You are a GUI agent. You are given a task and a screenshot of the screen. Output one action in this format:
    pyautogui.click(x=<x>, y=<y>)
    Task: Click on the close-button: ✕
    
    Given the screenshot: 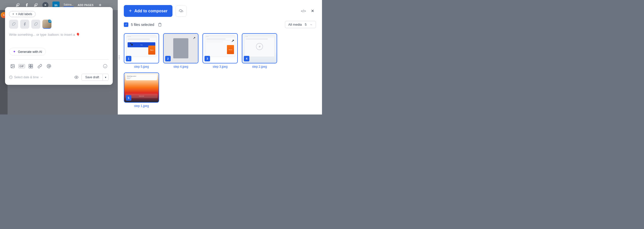 What is the action you would take?
    pyautogui.click(x=312, y=11)
    